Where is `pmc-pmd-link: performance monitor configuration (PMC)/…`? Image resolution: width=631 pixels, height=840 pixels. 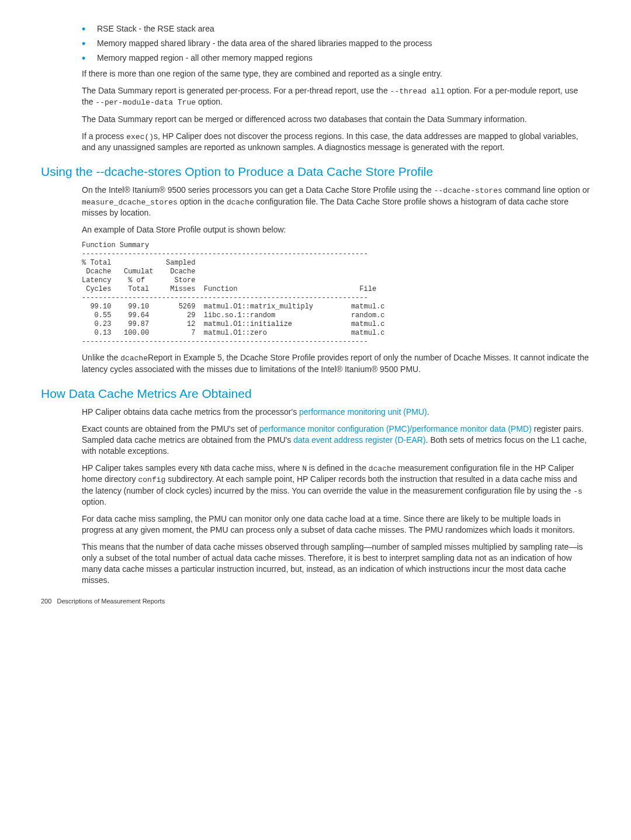 pmc-pmd-link: performance monitor configuration (PMC)/… is located at coordinates (396, 429).